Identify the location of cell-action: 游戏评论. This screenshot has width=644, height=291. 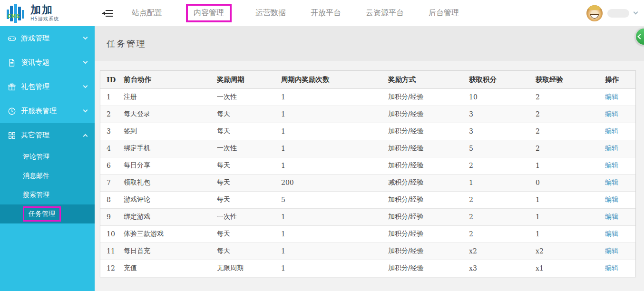
(166, 200).